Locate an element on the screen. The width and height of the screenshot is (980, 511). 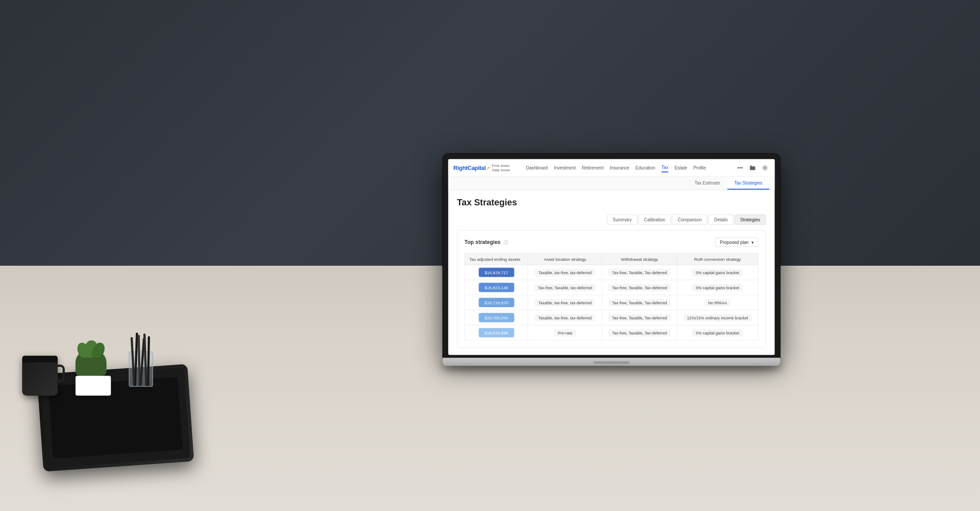
laptop-screen: RightCapital↗ Fred Jones Sally Jones Das… is located at coordinates (612, 257).